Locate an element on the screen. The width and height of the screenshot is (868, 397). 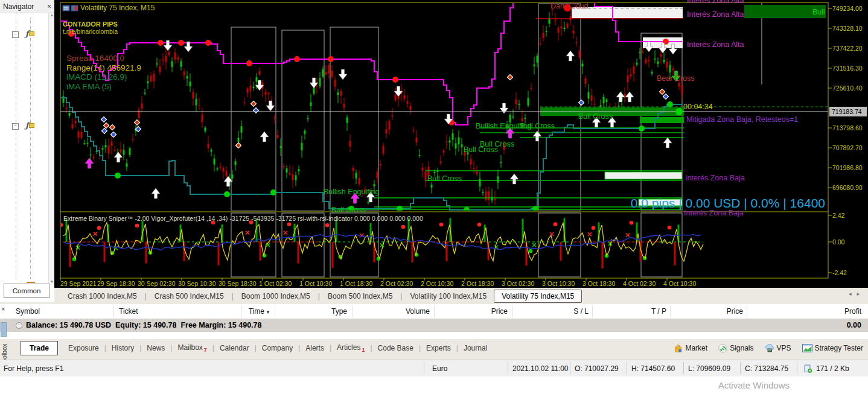
sort-direction-icon: ▼ is located at coordinates (267, 313).